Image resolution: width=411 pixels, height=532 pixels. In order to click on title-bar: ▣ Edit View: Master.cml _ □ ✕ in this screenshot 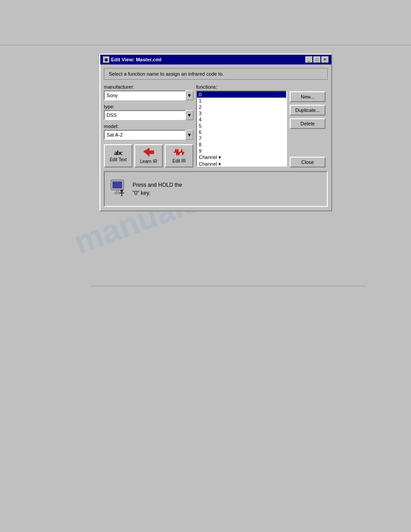, I will do `click(216, 60)`.